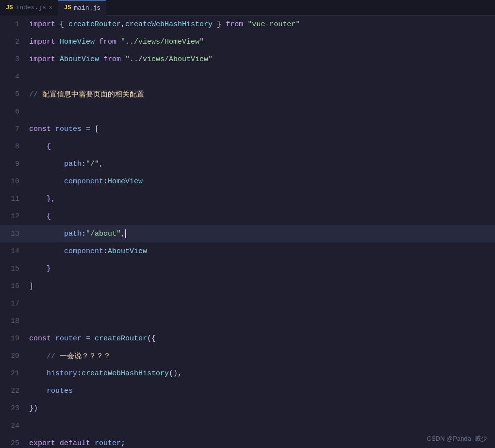 The width and height of the screenshot is (495, 448). What do you see at coordinates (261, 234) in the screenshot?
I see `line-content-13: path:"/about",` at bounding box center [261, 234].